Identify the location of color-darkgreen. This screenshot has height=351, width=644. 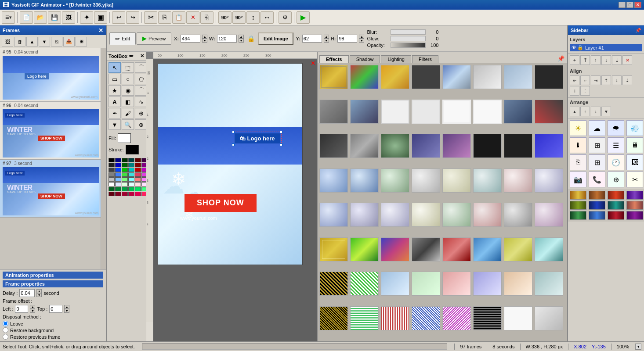
(125, 160).